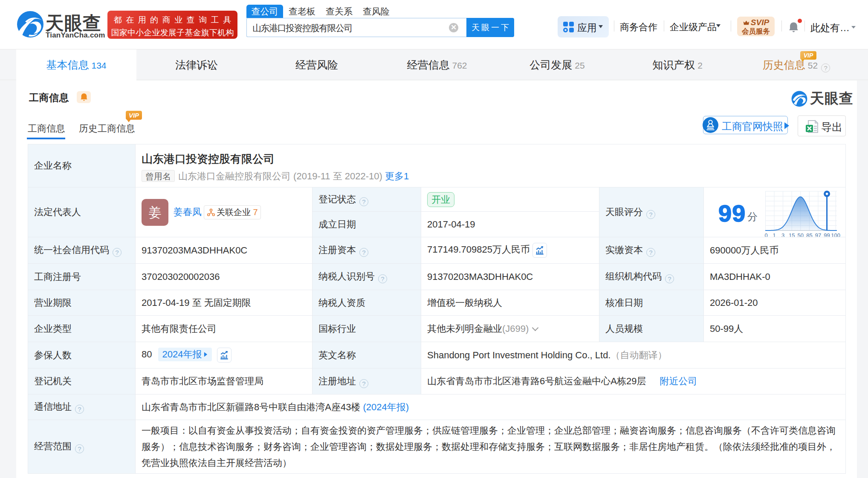 This screenshot has width=868, height=478. What do you see at coordinates (766, 235) in the screenshot?
I see `svg-text: 0` at bounding box center [766, 235].